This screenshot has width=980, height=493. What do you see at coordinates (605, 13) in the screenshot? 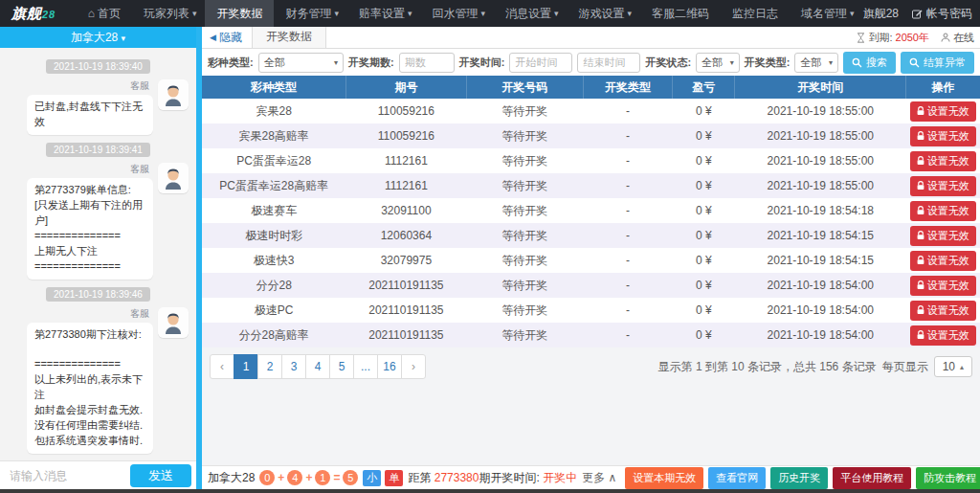
I see `nav-menu-item: 游戏设置▾` at bounding box center [605, 13].